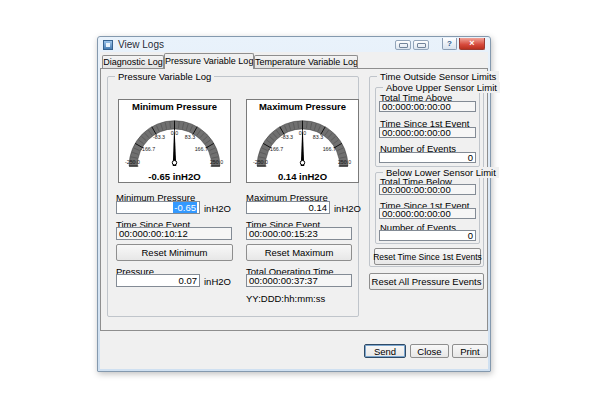 This screenshot has height=400, width=600. What do you see at coordinates (428, 236) in the screenshot?
I see `below-number-of-events-field: 0` at bounding box center [428, 236].